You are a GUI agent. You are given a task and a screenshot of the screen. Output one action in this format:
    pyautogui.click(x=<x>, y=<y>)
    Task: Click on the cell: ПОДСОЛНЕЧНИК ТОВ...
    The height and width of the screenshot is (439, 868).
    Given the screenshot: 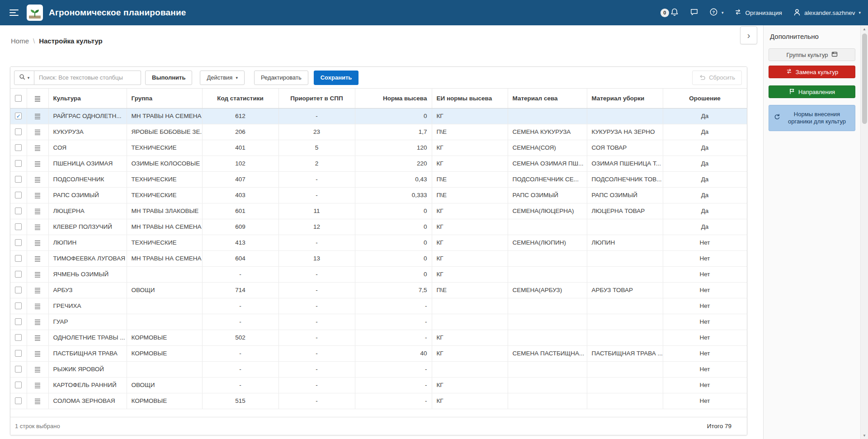 What is the action you would take?
    pyautogui.click(x=625, y=179)
    